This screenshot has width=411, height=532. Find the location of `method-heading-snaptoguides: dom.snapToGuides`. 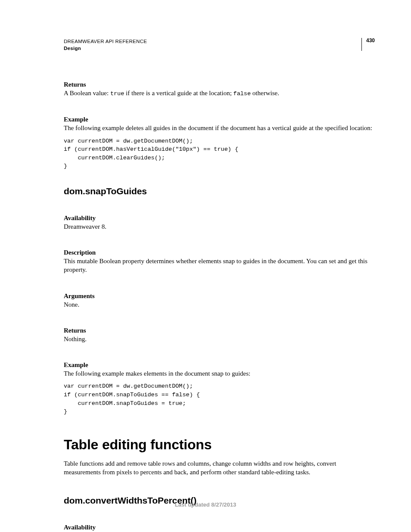

method-heading-snaptoguides: dom.snapToGuides is located at coordinates (219, 191).